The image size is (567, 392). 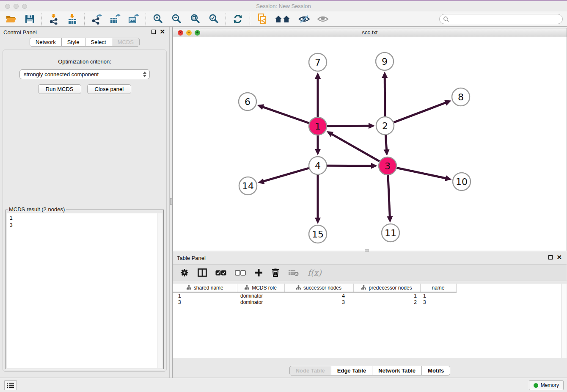 I want to click on tab-style: Style, so click(x=74, y=42).